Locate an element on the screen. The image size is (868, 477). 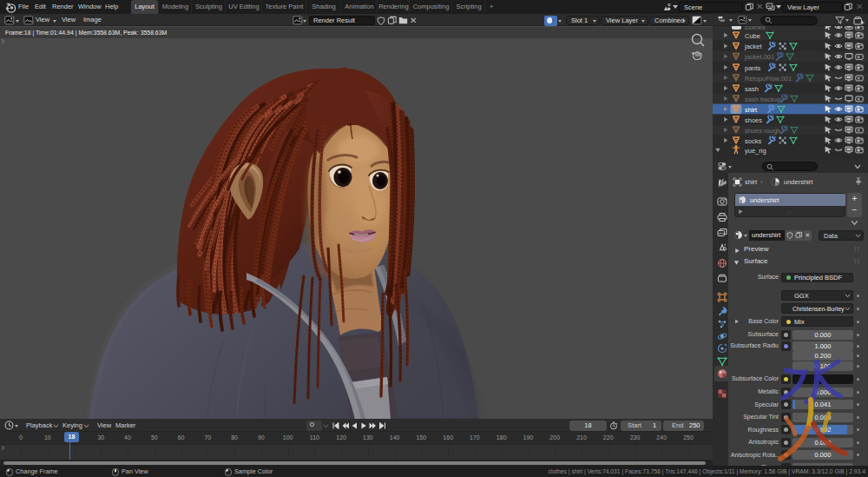
svg-text: jacket.001 is located at coordinates (759, 57).